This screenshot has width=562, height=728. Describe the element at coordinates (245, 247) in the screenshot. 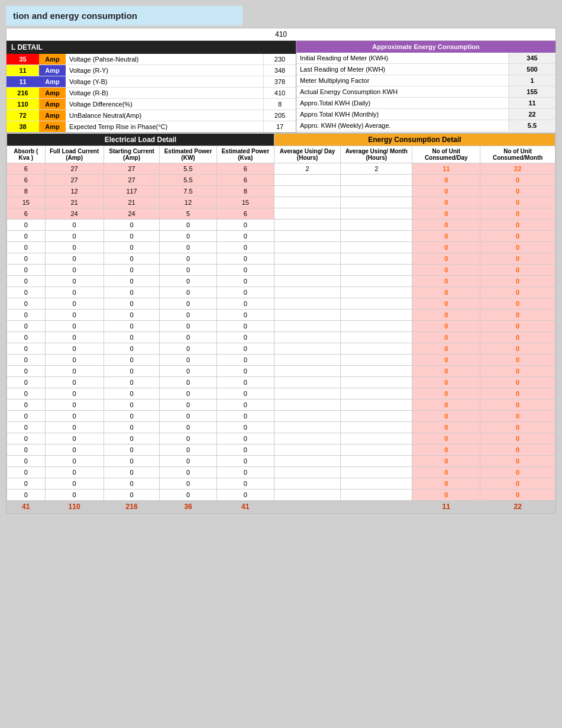

I see `cell-r7-c4: 0` at that location.